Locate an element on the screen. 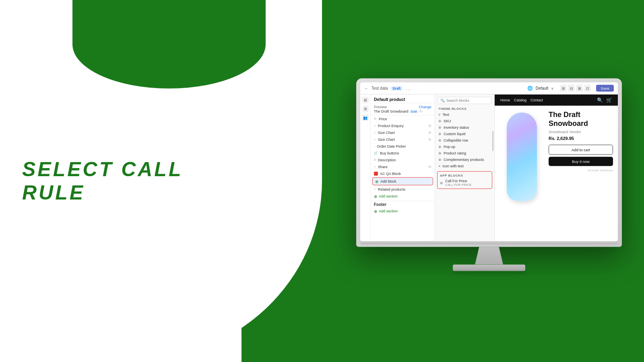 The image size is (644, 362). date-picker-icon: · is located at coordinates (374, 146).